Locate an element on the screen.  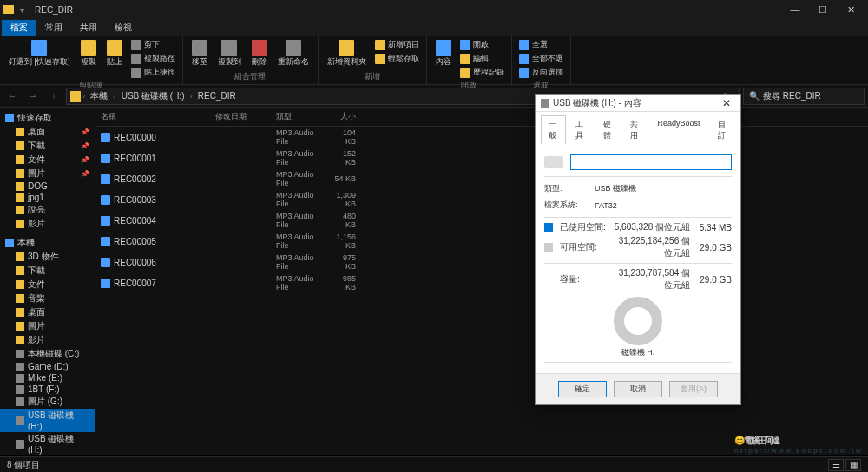
invert-button: 反向選擇 is located at coordinates (542, 73).